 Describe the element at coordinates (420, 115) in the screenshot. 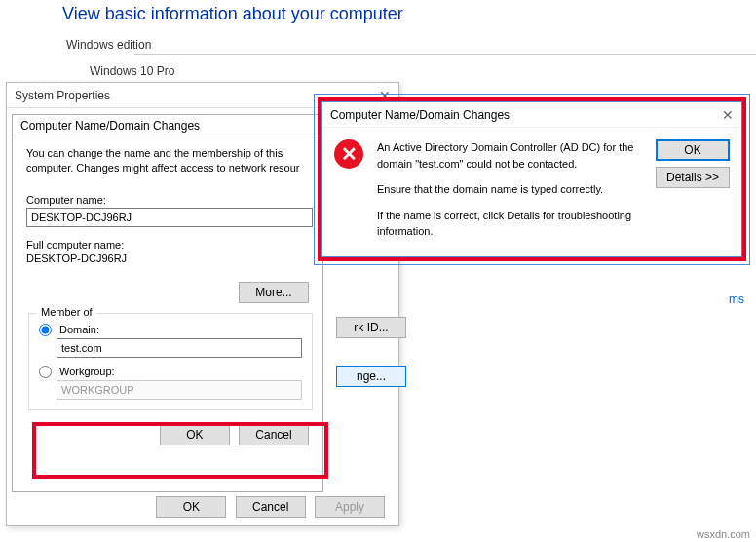

I see `error-title: Computer Name/Domain Changes` at that location.